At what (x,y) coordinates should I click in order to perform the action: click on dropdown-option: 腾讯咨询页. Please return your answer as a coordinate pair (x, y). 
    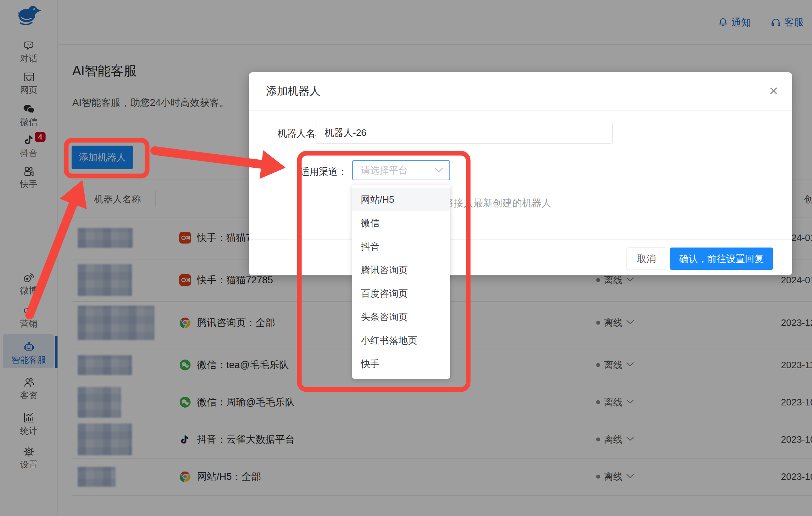
    Looking at the image, I should click on (401, 270).